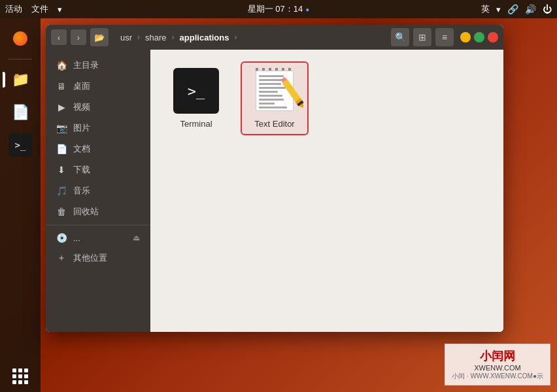 Image resolution: width=557 pixels, height=392 pixels. What do you see at coordinates (20, 80) in the screenshot?
I see `taskbar-files: 📁` at bounding box center [20, 80].